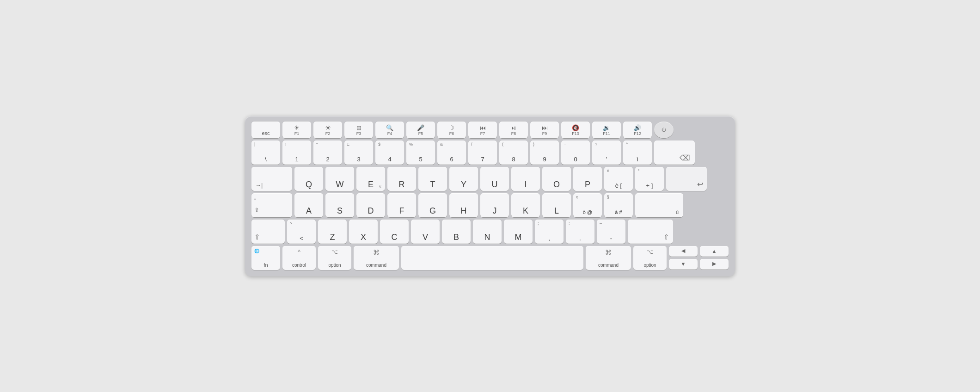 This screenshot has width=980, height=392. Describe the element at coordinates (297, 130) in the screenshot. I see `f1-key: F1 ☀` at that location.